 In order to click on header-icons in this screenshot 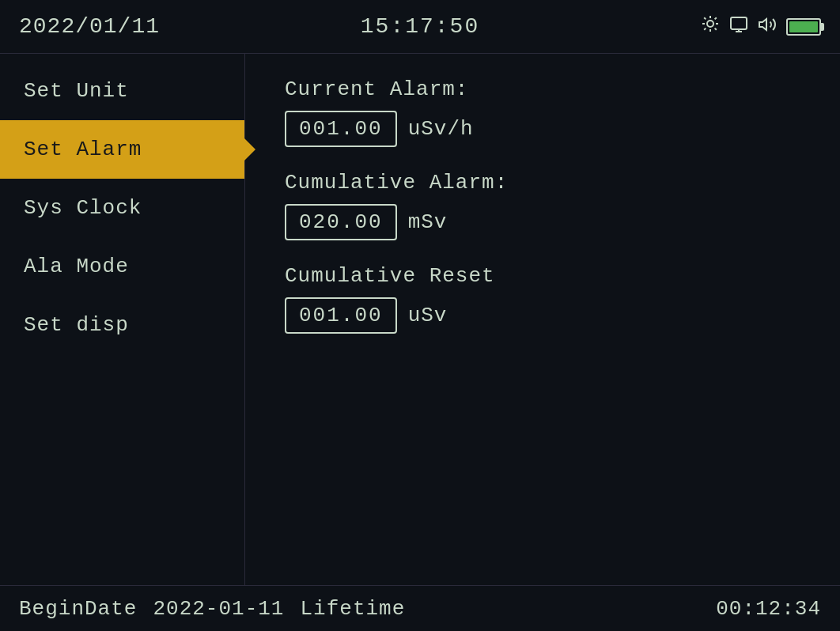, I will do `click(761, 27)`.